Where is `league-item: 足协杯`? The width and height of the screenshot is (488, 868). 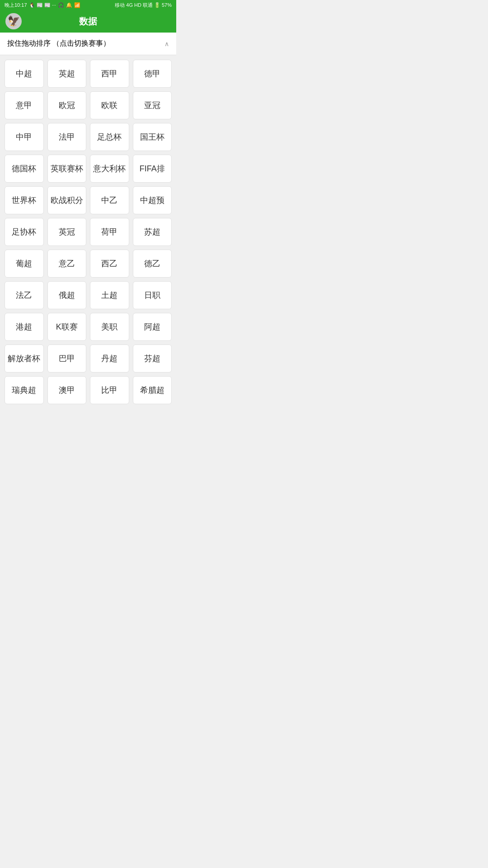
league-item: 足协杯 is located at coordinates (24, 232).